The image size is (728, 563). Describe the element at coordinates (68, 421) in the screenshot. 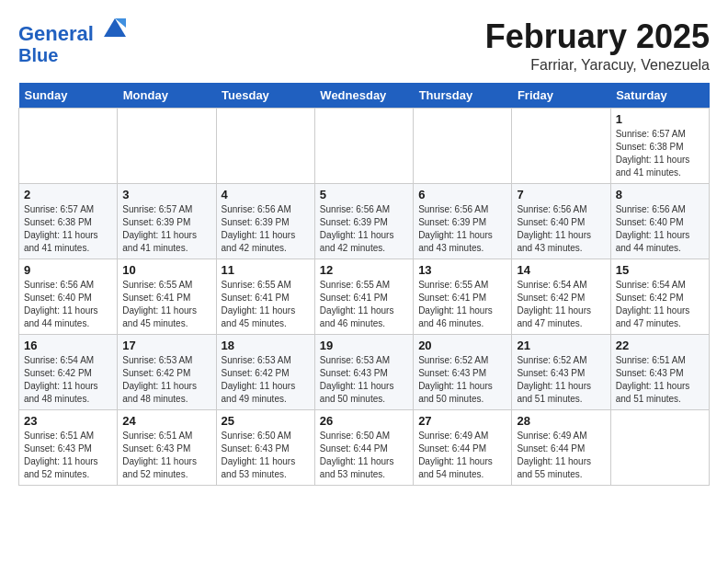

I see `day-number: 23` at that location.